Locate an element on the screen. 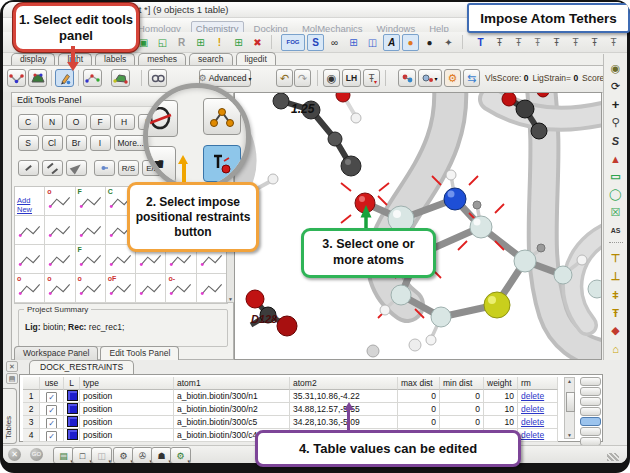 This screenshot has height=473, width=630. col-weight: weight is located at coordinates (501, 384).